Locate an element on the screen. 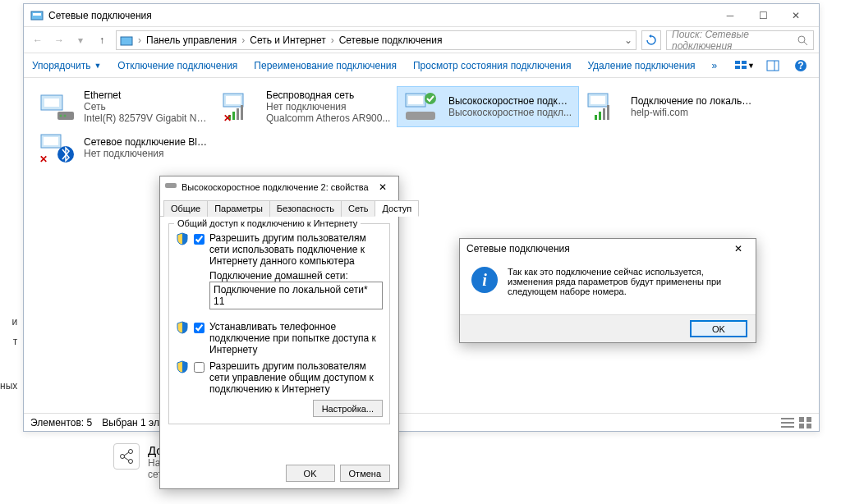 This screenshot has height=504, width=841. recent-dropdown: ▾ is located at coordinates (80, 40).